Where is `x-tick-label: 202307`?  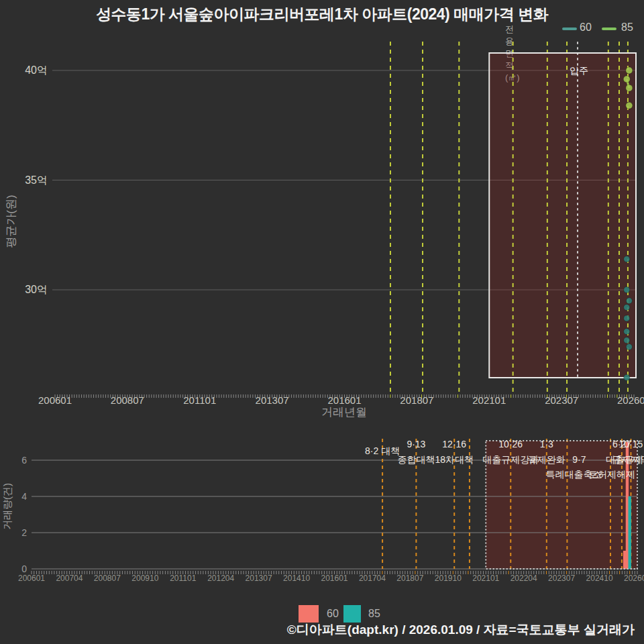 x-tick-label: 202307 is located at coordinates (561, 400).